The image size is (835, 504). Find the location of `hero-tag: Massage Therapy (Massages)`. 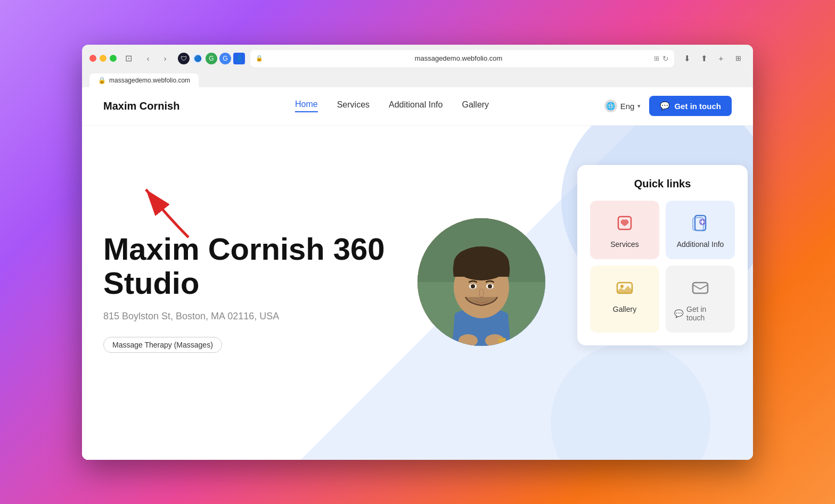

hero-tag: Massage Therapy (Massages) is located at coordinates (163, 345).